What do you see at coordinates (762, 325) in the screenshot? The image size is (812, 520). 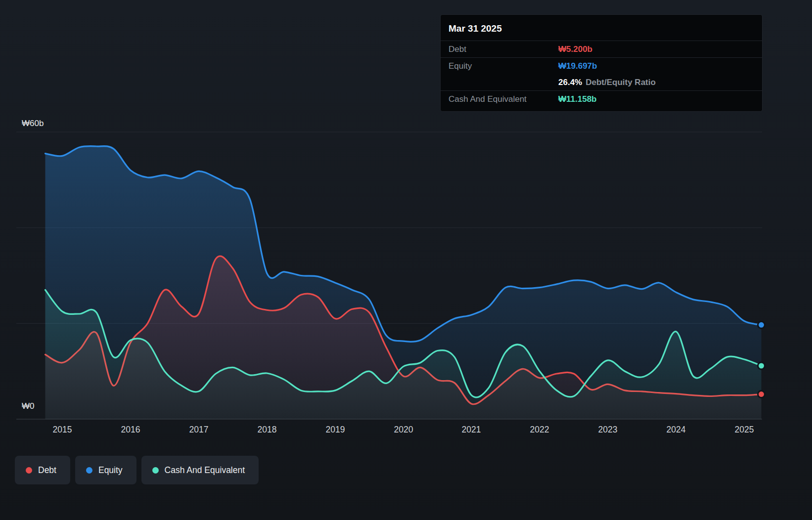 I see `equity-end-marker` at bounding box center [762, 325].